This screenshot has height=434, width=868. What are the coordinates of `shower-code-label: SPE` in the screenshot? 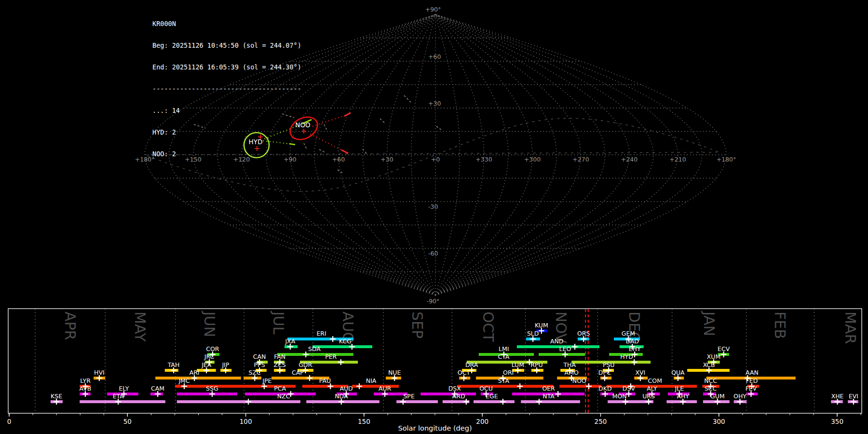 It's located at (409, 396).